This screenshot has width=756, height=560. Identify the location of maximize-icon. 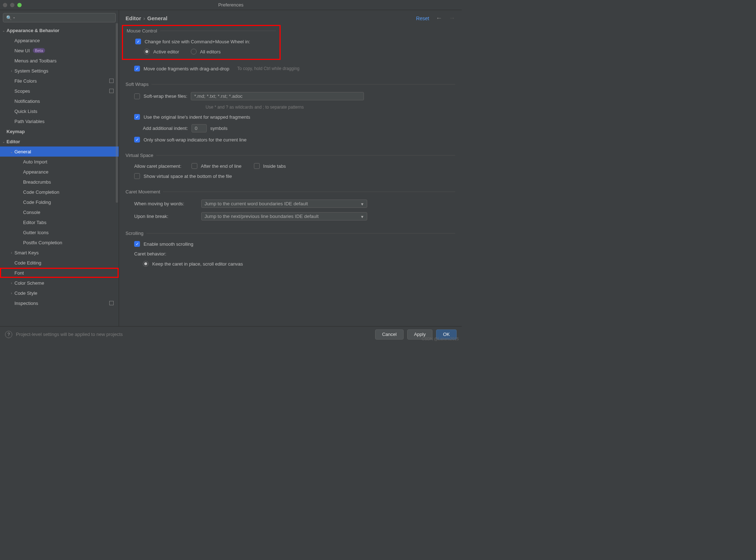
(19, 5).